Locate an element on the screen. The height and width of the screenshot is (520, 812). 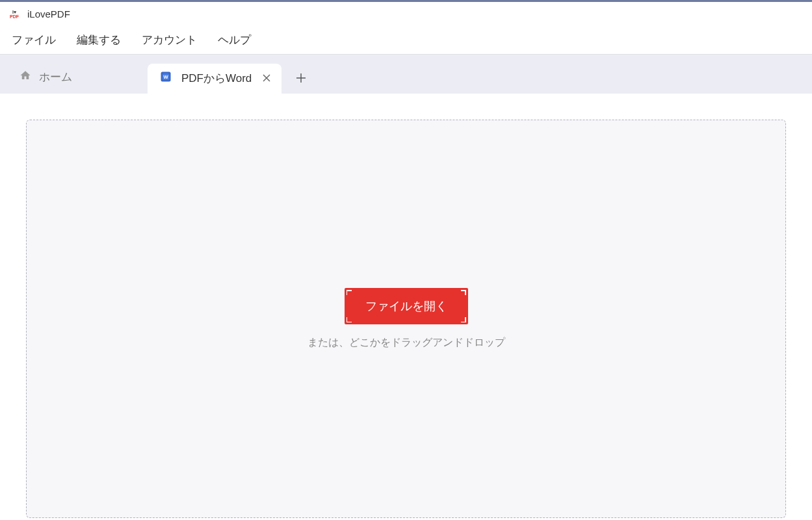
menu-file: ファイル is located at coordinates (34, 40).